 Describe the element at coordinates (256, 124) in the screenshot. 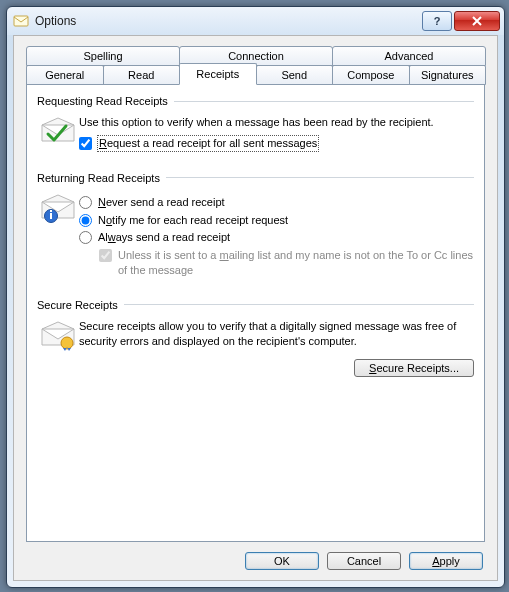

I see `group-requesting: Requesting Read Receipts Use this option…` at that location.